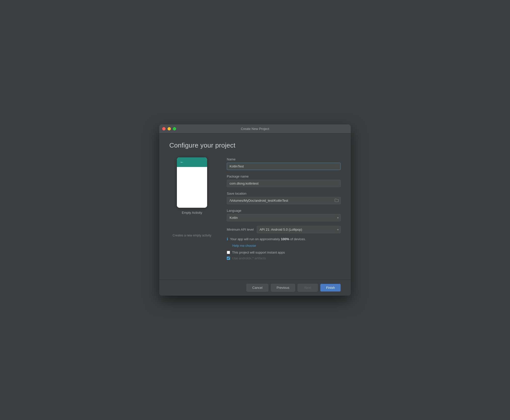 Image resolution: width=510 pixels, height=420 pixels. What do you see at coordinates (169, 129) in the screenshot?
I see `minimize-button` at bounding box center [169, 129].